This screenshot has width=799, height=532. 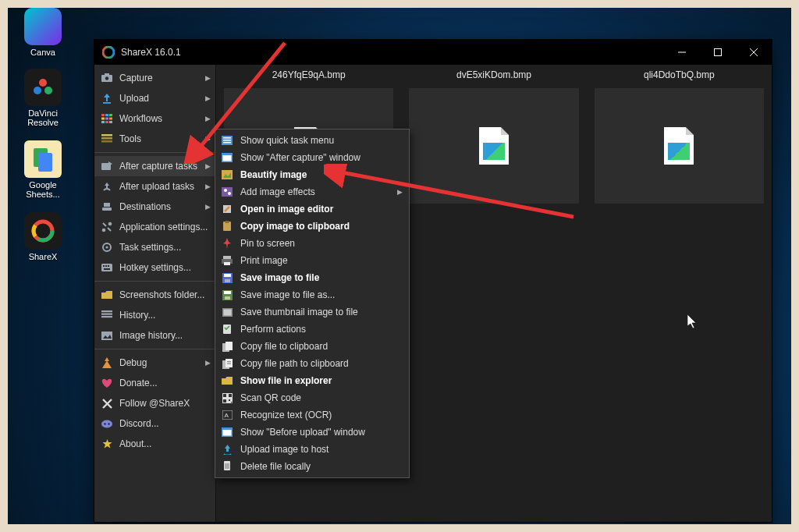 What do you see at coordinates (493, 134) in the screenshot?
I see `file-card: dvE5xiKDom.bmp` at bounding box center [493, 134].